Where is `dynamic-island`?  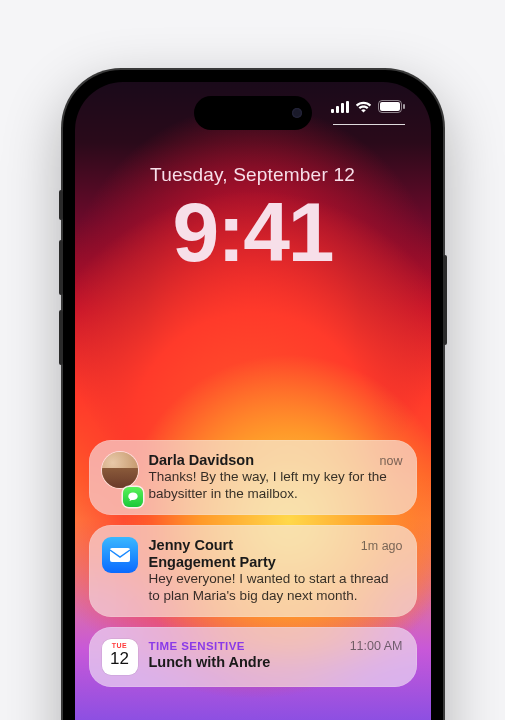
dynamic-island is located at coordinates (253, 113).